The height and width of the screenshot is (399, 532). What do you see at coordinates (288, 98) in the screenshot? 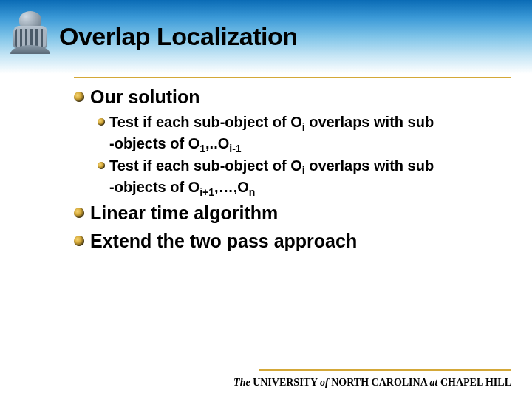
I see `bullet-our-solution: Our solution` at bounding box center [288, 98].